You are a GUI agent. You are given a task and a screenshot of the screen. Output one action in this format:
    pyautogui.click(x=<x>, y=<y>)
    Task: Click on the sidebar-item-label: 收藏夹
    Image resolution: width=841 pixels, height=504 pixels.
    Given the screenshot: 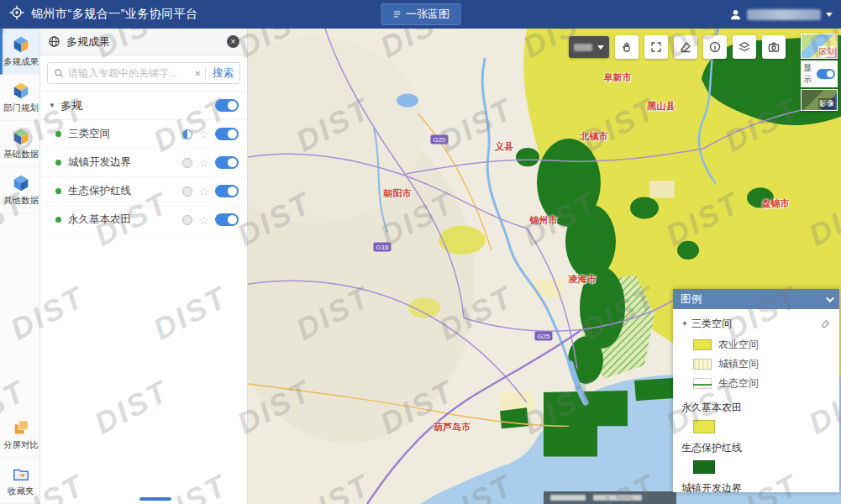 What is the action you would take?
    pyautogui.click(x=21, y=491)
    